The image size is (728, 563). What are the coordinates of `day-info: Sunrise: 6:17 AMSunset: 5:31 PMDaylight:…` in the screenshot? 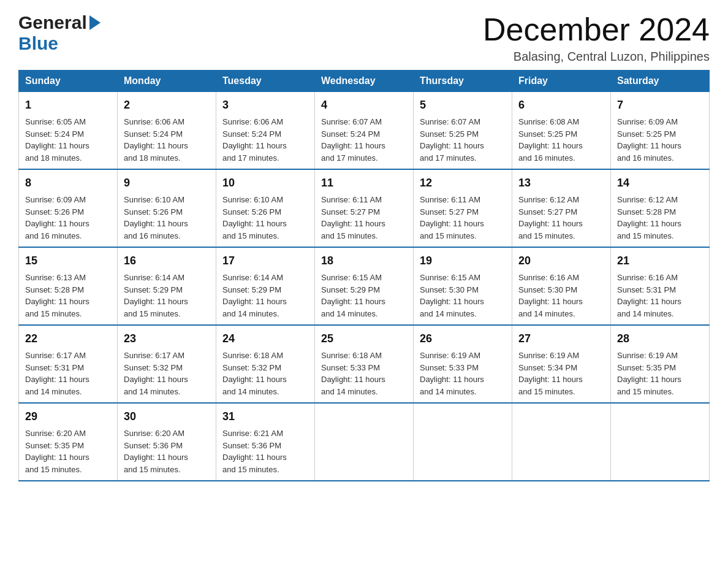 It's located at (58, 373).